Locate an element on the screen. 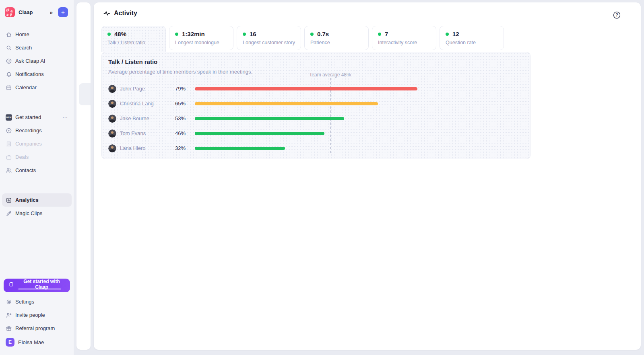  building-icon is located at coordinates (9, 144).